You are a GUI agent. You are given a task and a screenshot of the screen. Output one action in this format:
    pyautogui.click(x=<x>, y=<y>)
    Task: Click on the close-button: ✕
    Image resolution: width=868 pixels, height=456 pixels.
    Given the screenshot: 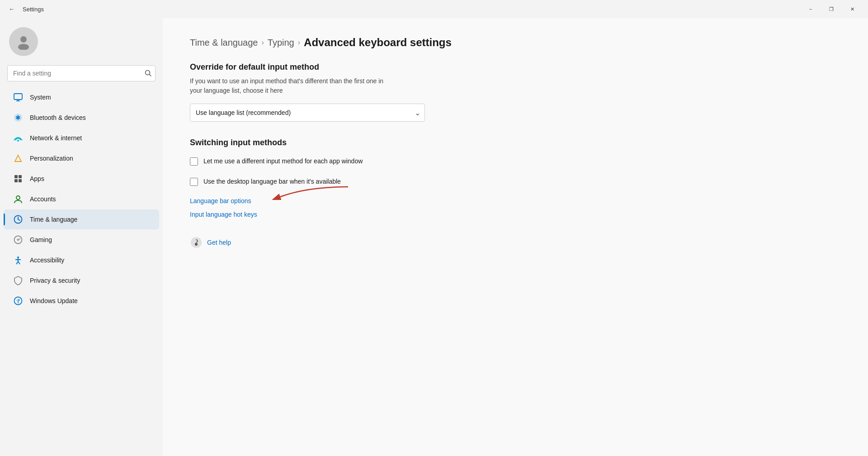 What is the action you would take?
    pyautogui.click(x=852, y=9)
    